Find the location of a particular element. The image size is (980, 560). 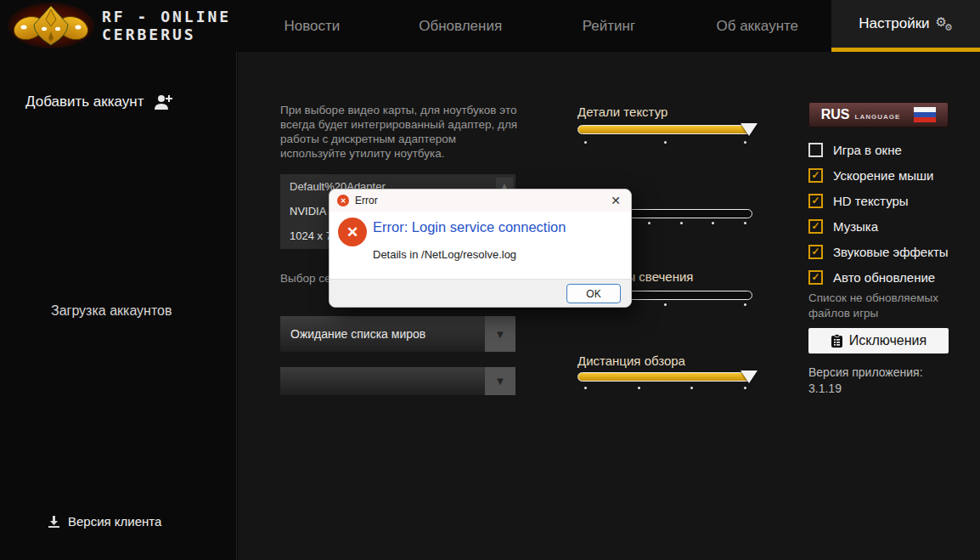

download-icon is located at coordinates (54, 522).